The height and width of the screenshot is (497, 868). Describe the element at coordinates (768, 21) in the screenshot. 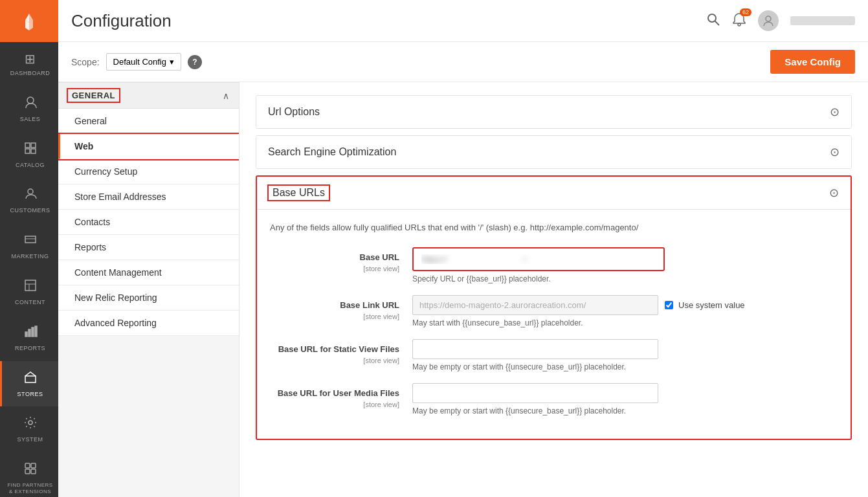

I see `avatar` at that location.